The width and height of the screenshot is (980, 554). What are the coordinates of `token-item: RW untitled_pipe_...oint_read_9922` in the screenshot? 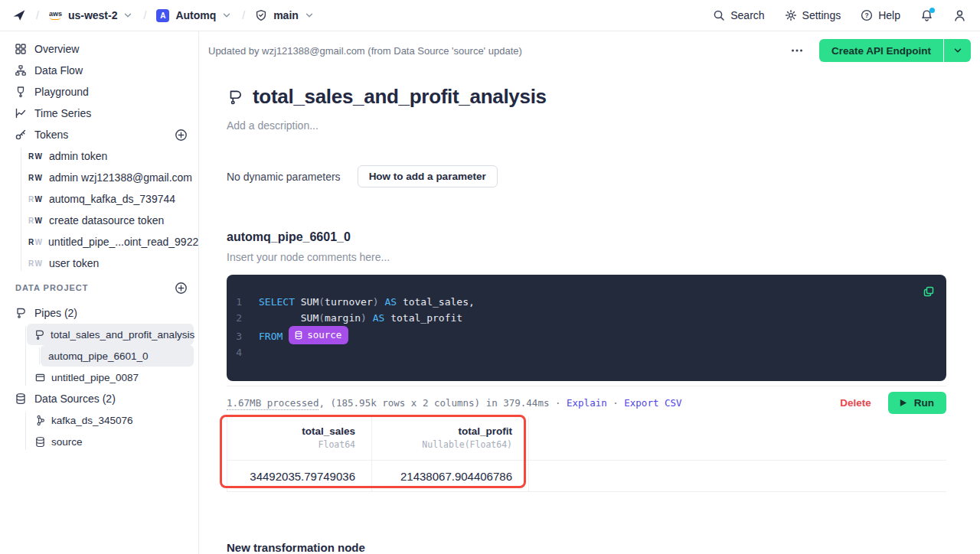 It's located at (100, 242).